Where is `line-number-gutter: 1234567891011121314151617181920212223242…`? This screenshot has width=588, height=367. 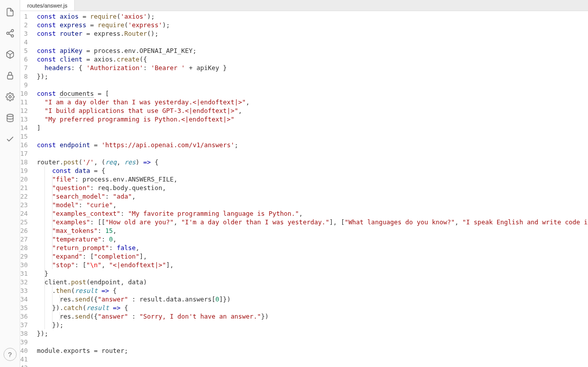 line-number-gutter: 1234567891011121314151617181920212223242… is located at coordinates (28, 189).